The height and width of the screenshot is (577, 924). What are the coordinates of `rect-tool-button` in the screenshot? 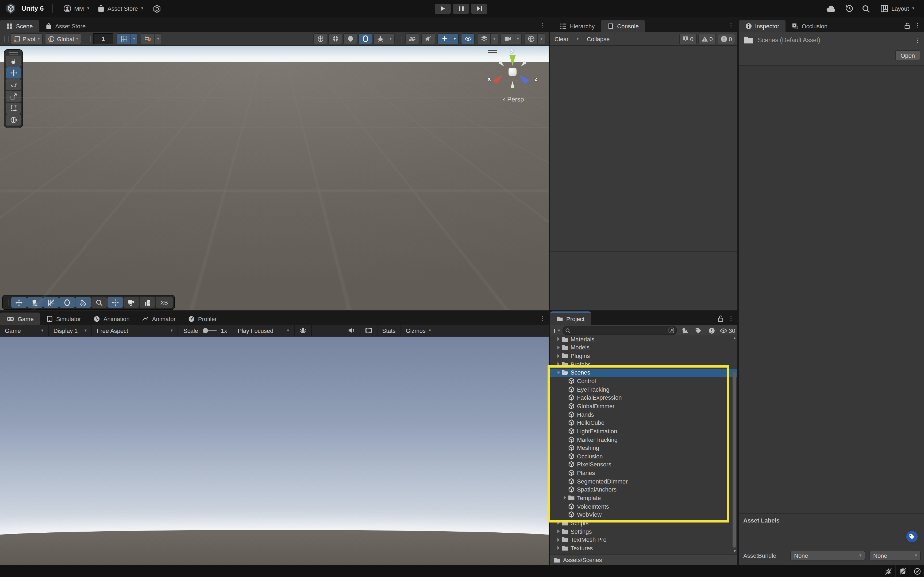 It's located at (13, 108).